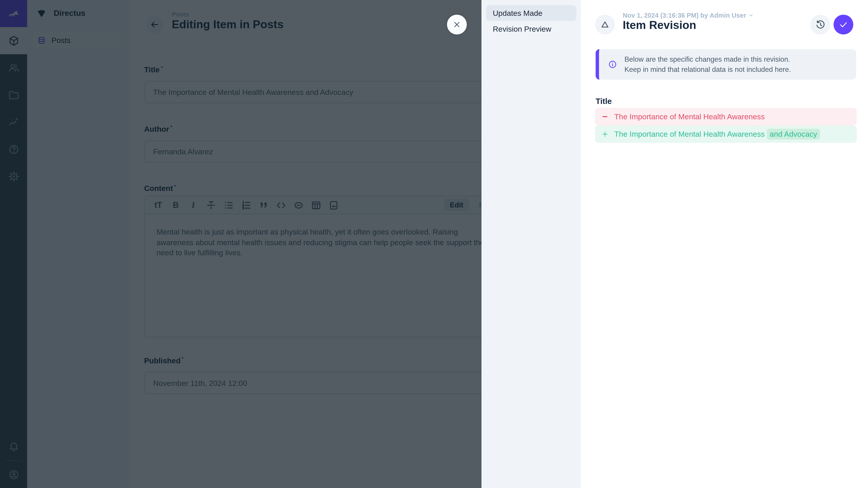 The height and width of the screenshot is (488, 868). I want to click on drawer-nav-item-updates-made: Updates Made, so click(531, 13).